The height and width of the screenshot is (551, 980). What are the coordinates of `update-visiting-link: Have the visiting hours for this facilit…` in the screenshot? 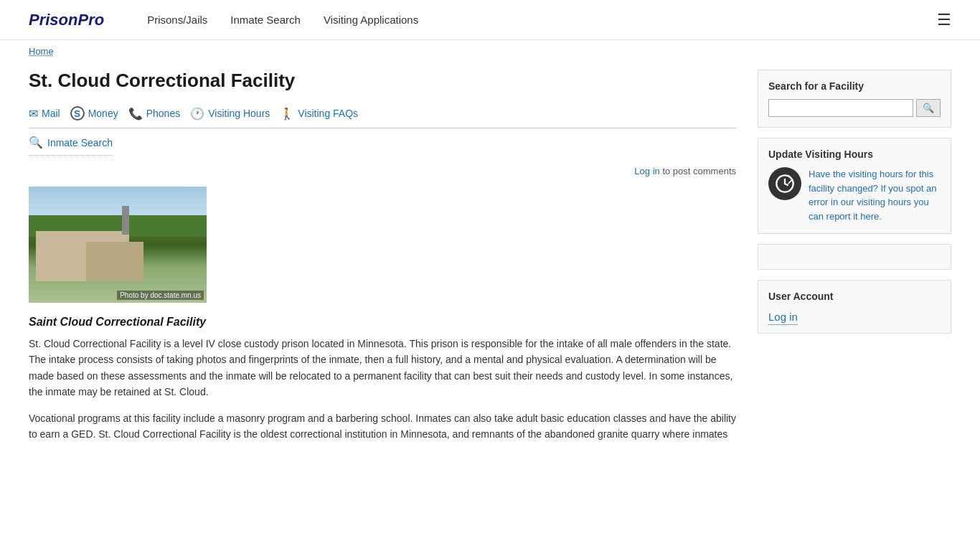 It's located at (872, 195).